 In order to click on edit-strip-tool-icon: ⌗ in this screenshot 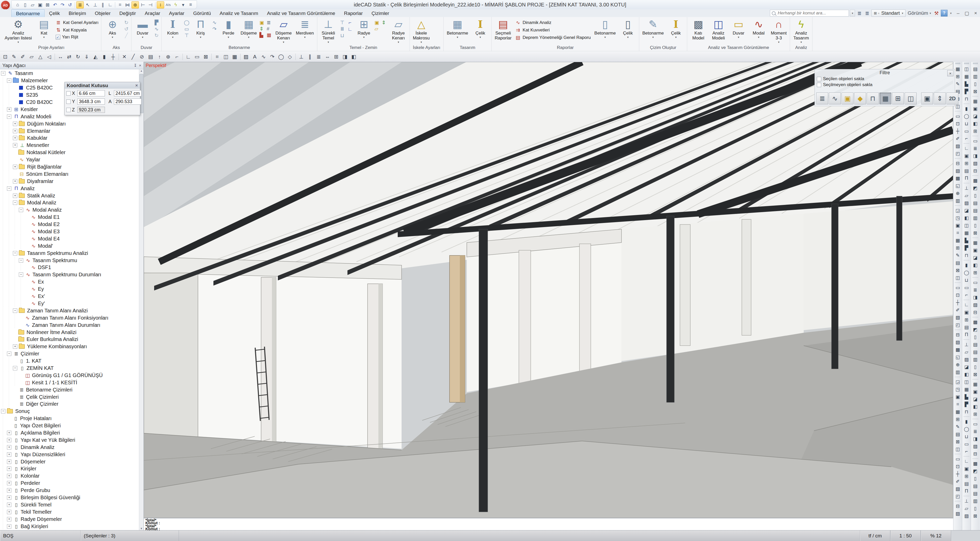, I will do `click(958, 404)`.